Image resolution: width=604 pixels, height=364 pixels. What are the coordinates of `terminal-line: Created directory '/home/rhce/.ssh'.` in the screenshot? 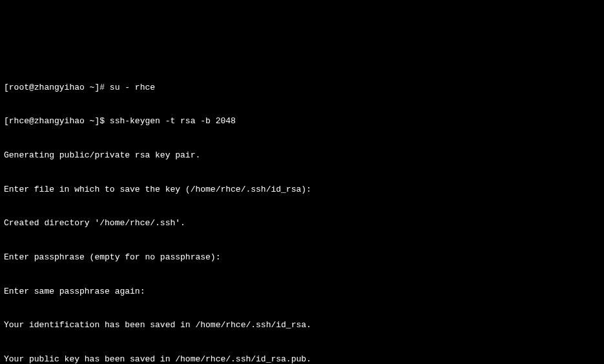 It's located at (302, 223).